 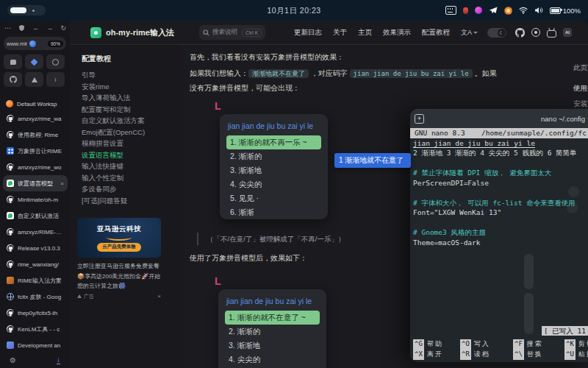 I want to click on shortcut-writeout: ^O写入, so click(x=487, y=344).